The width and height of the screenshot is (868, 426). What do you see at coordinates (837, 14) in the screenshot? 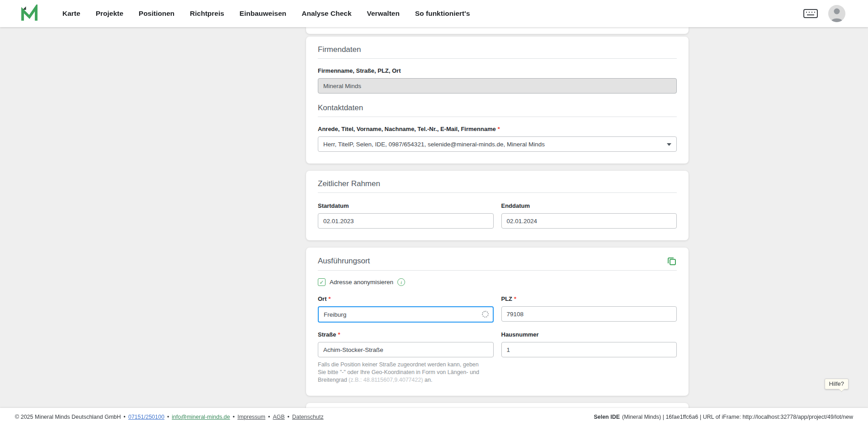
I see `person-icon` at bounding box center [837, 14].